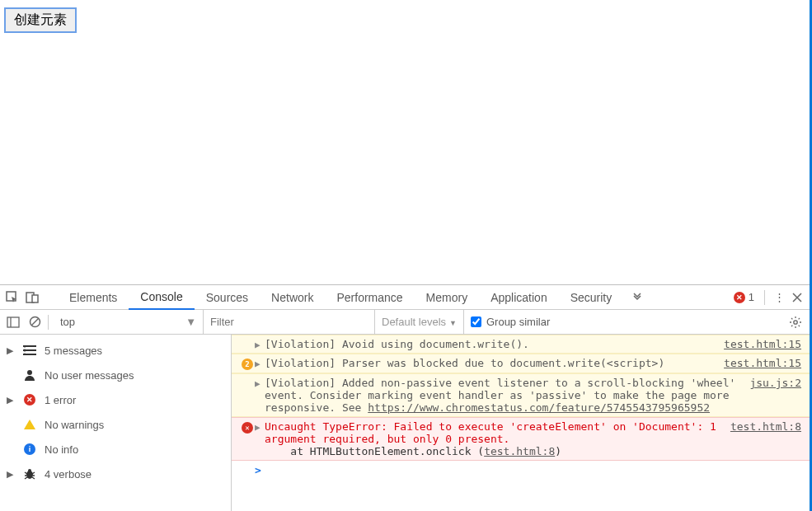  I want to click on caret-down-icon, so click(452, 321).